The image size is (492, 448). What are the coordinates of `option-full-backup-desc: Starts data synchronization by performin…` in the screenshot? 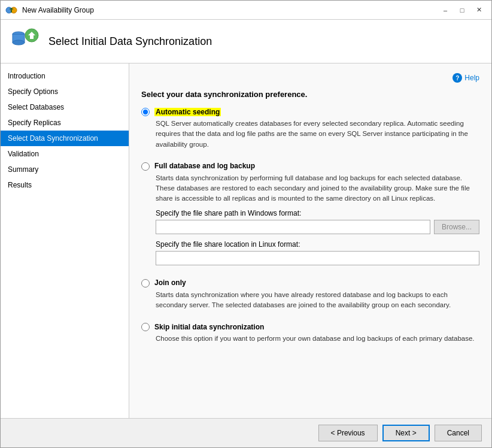 It's located at (317, 189).